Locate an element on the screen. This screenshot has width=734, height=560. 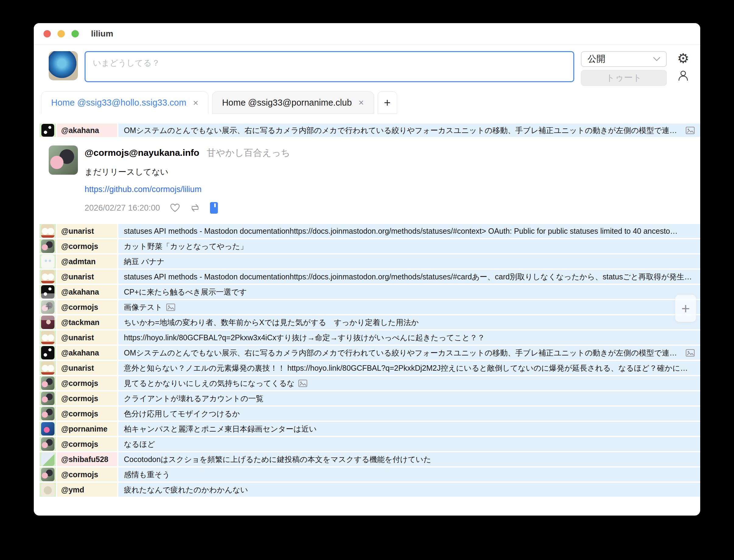
row-username: @admtan is located at coordinates (87, 261).